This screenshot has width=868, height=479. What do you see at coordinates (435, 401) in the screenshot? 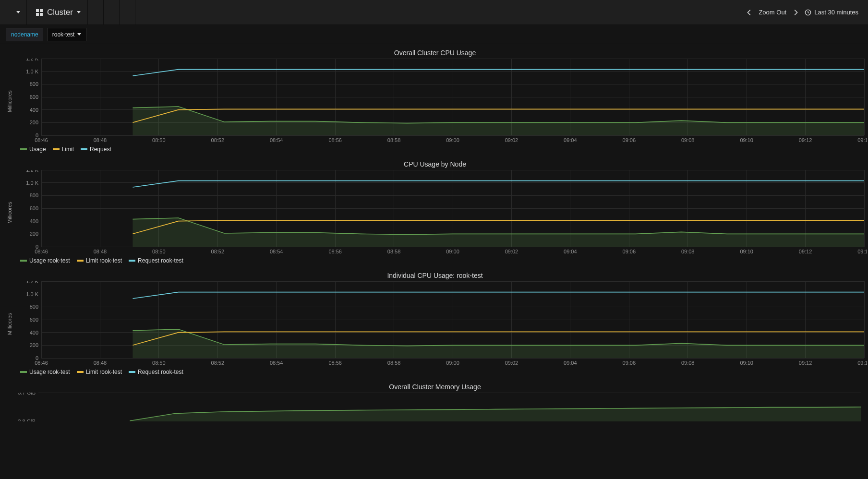
I see `panel: Overall Cluster Memory Usage2.8 GiB3.7 G…` at bounding box center [435, 401].